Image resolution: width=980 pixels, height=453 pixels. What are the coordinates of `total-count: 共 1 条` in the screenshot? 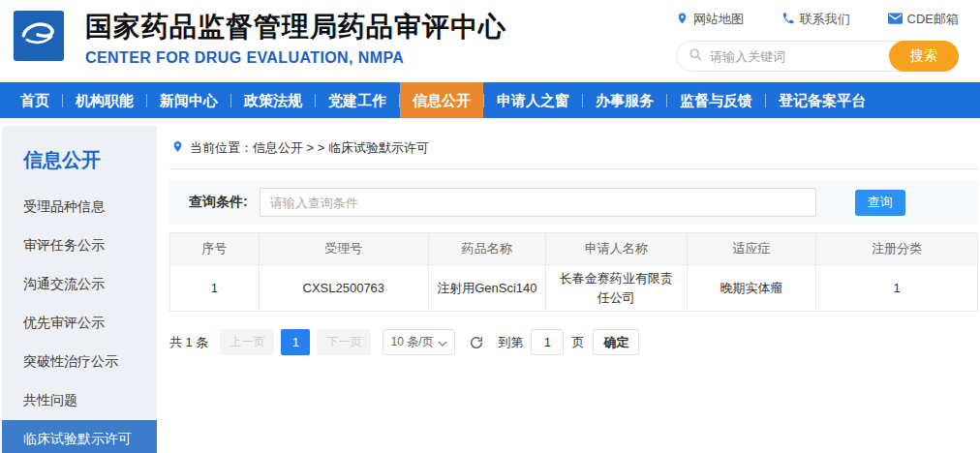 It's located at (189, 343).